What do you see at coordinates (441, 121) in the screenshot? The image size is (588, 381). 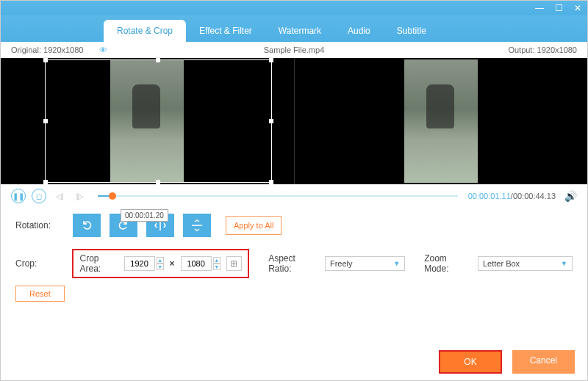 I see `video-thumbnail` at bounding box center [441, 121].